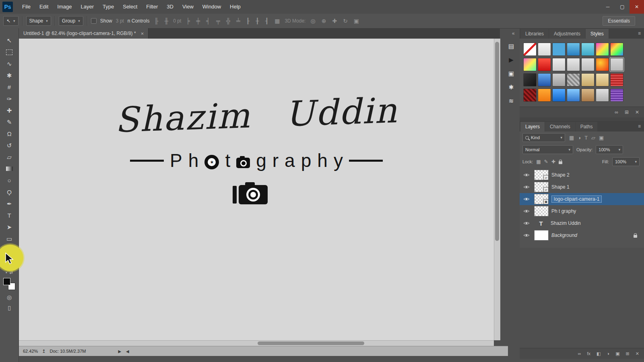  I want to click on new-group-icon: ▣, so click(617, 354).